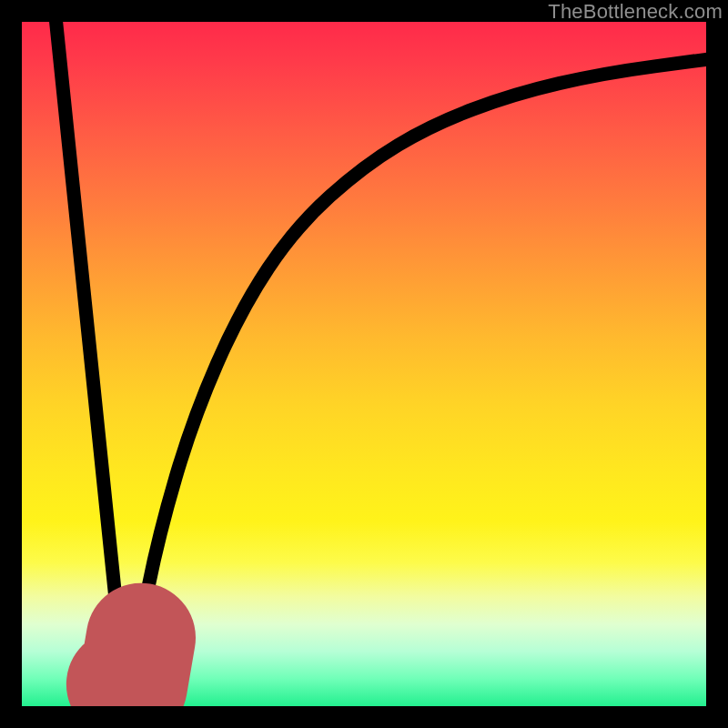 This screenshot has width=728, height=728. What do you see at coordinates (131, 662) in the screenshot?
I see `j-marker` at bounding box center [131, 662].